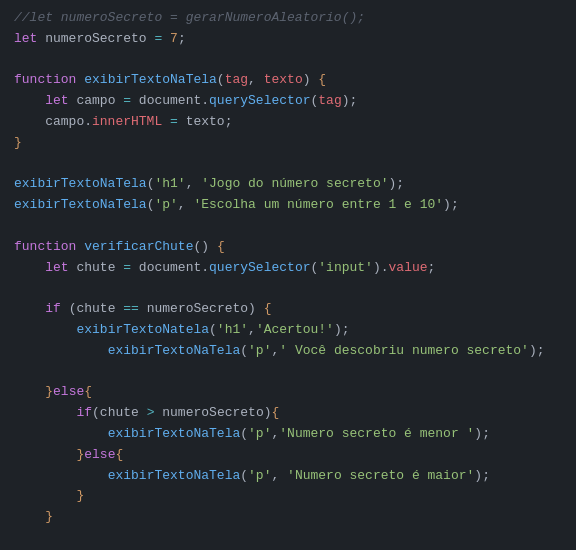 This screenshot has width=576, height=550. I want to click on code-token: verificarChute, so click(138, 248).